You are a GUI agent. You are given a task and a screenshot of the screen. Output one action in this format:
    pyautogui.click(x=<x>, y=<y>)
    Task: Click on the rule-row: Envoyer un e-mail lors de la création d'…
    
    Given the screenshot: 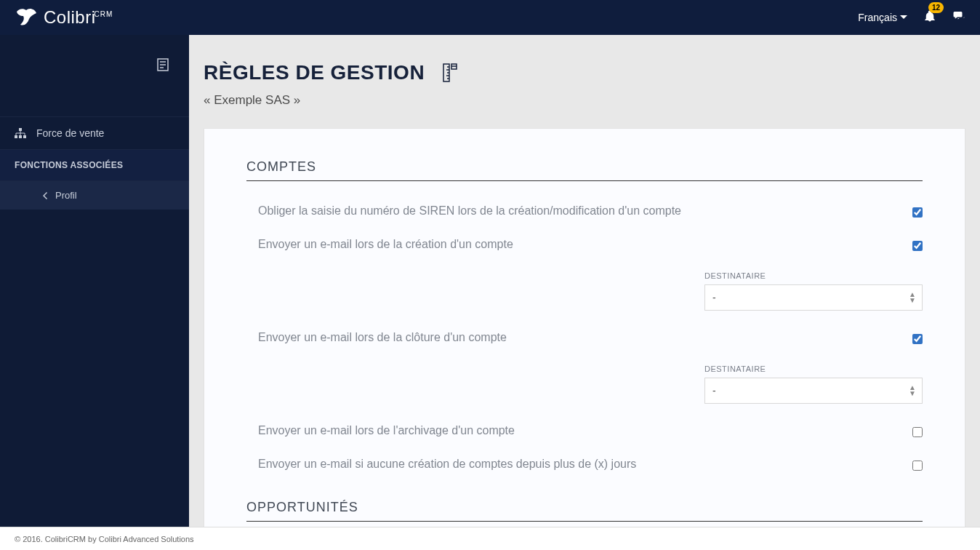 What is the action you would take?
    pyautogui.click(x=585, y=244)
    